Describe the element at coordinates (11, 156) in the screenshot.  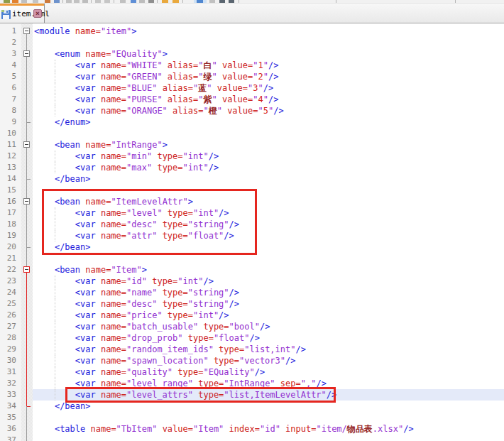
I see `line-number: 12` at that location.